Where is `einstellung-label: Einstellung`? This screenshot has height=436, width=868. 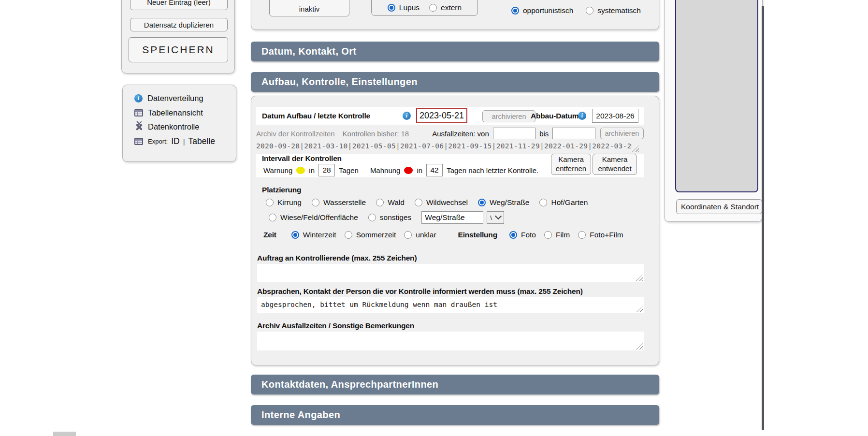 einstellung-label: Einstellung is located at coordinates (477, 235).